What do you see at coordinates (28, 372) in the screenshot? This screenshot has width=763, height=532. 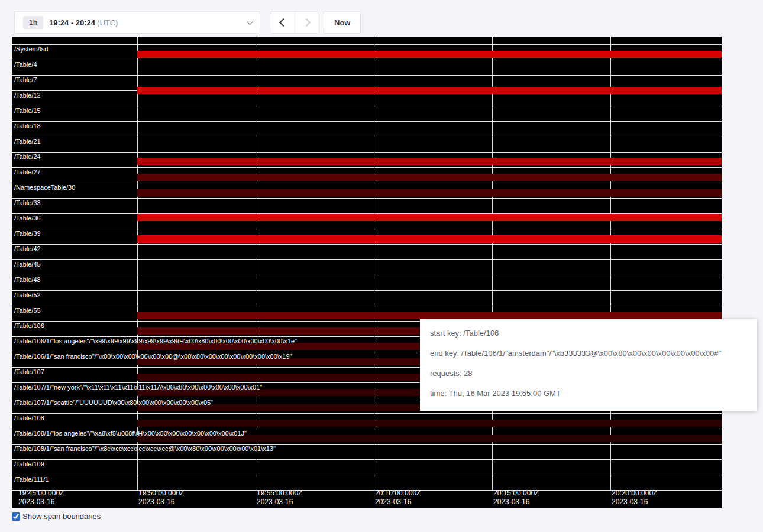 I see `row-label: /Table/107` at bounding box center [28, 372].